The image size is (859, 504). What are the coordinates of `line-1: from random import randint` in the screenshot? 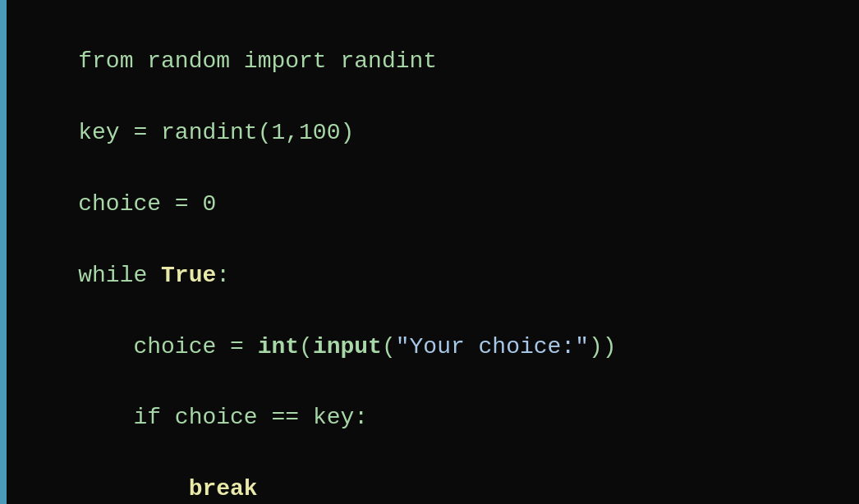 It's located at (258, 61).